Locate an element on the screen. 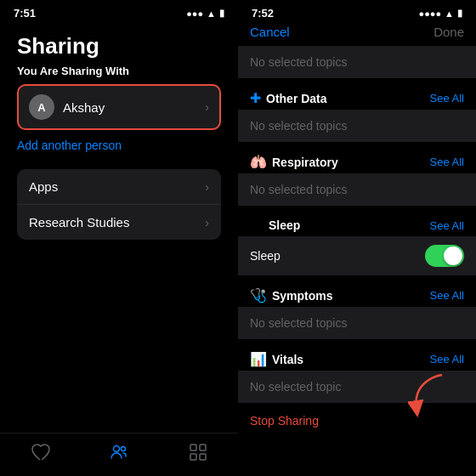 This screenshot has width=476, height=476. respiratory-icon: 🫁 is located at coordinates (258, 162).